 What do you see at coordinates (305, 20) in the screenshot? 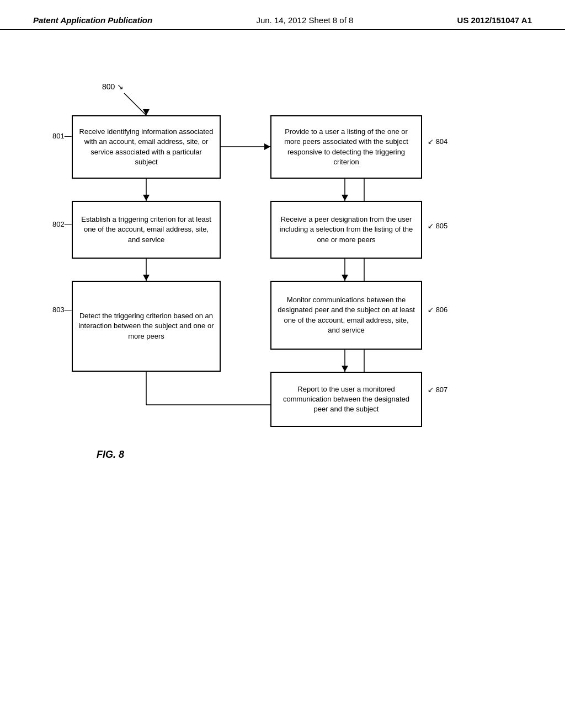
I see `header-date-sheet: Jun. 14, 2012 Sheet 8 of 8` at bounding box center [305, 20].